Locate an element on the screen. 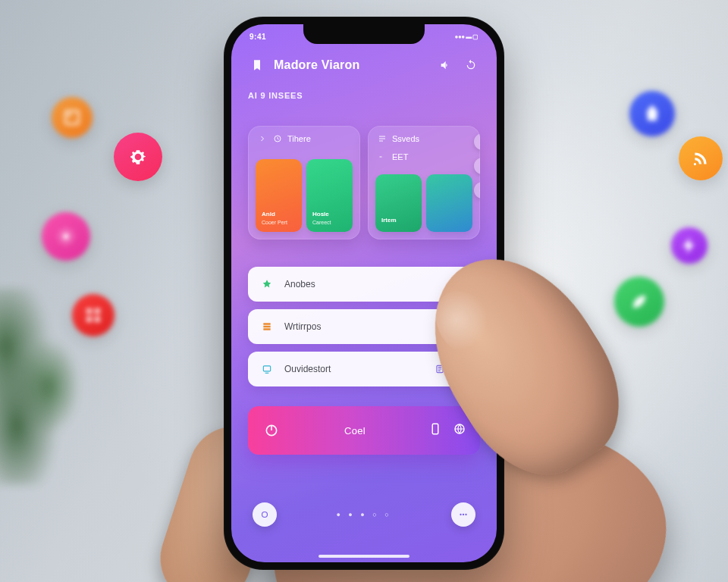 Image resolution: width=728 pixels, height=582 pixels. sun-icon is located at coordinates (66, 236).